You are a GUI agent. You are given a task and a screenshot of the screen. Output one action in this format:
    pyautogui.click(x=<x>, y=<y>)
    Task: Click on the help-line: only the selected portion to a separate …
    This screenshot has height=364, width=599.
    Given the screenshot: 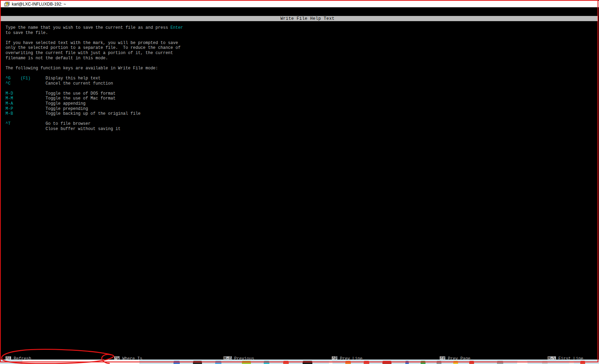 What is the action you would take?
    pyautogui.click(x=94, y=48)
    